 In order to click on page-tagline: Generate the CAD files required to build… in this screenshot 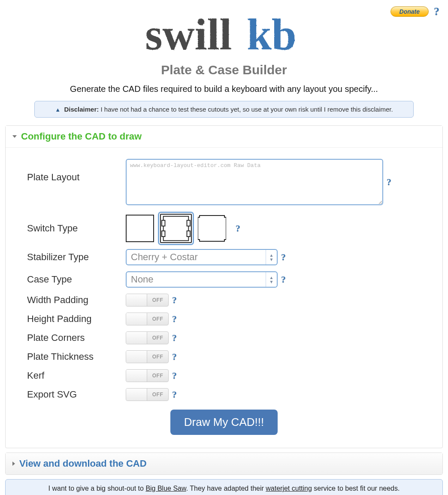, I will do `click(224, 89)`.